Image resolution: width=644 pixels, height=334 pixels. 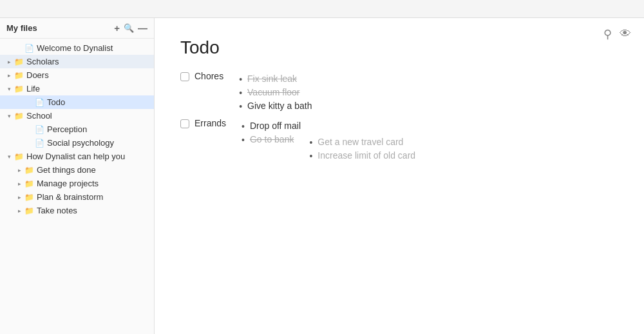 I want to click on item-text-go_bank: Go to bank, so click(x=272, y=139).